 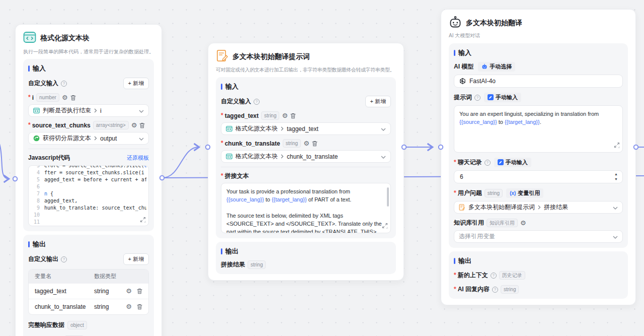 What do you see at coordinates (89, 105) in the screenshot?
I see `input-field: * i number ⚙ 判断是否执行结束 i` at bounding box center [89, 105].